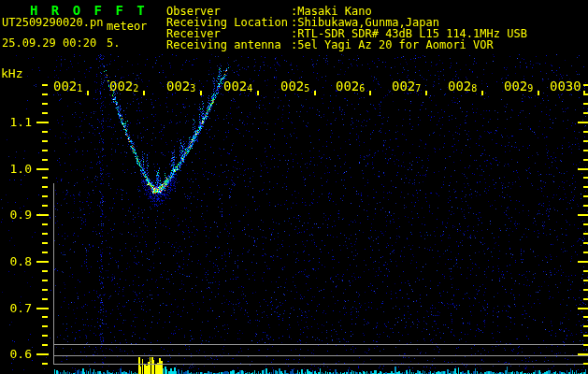 Image resolution: width=588 pixels, height=374 pixels. Describe the element at coordinates (16, 168) in the screenshot. I see `freq-label-1.0: 1.0` at that location.